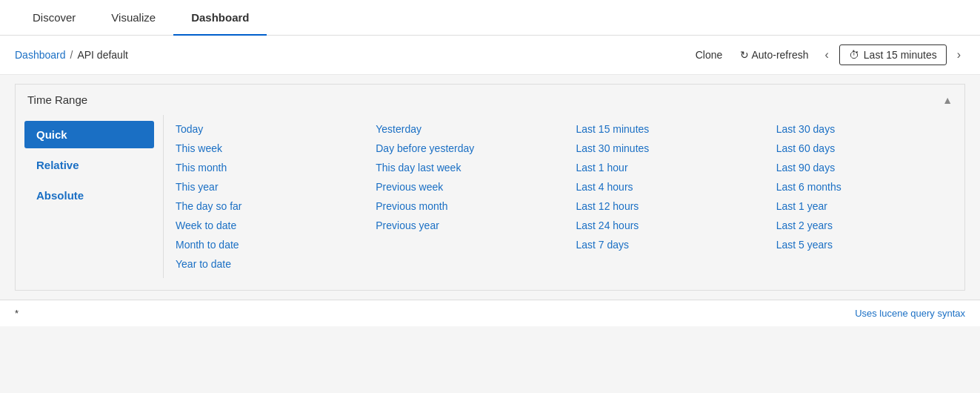 The image size is (980, 393). I want to click on quick-day-before-yesterday: Day before yesterday, so click(464, 148).